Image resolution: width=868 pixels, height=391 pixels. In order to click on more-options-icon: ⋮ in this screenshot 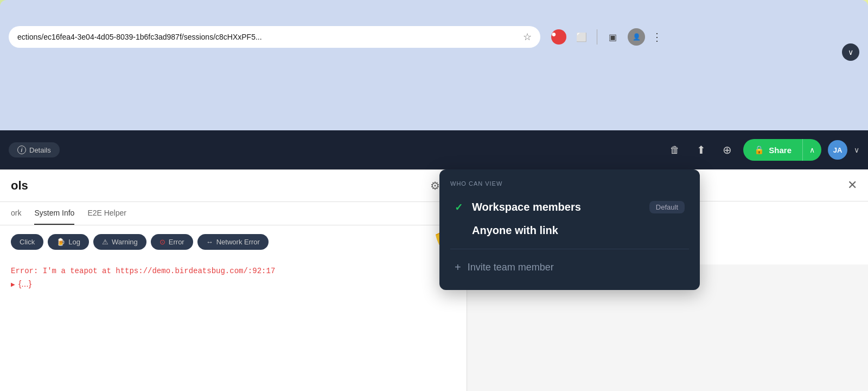, I will do `click(658, 37)`.